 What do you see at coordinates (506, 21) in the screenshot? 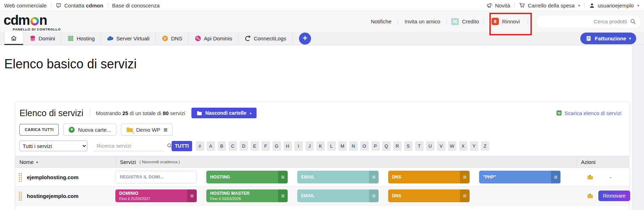
I see `renewals-link: 8 Rinnovi` at bounding box center [506, 21].